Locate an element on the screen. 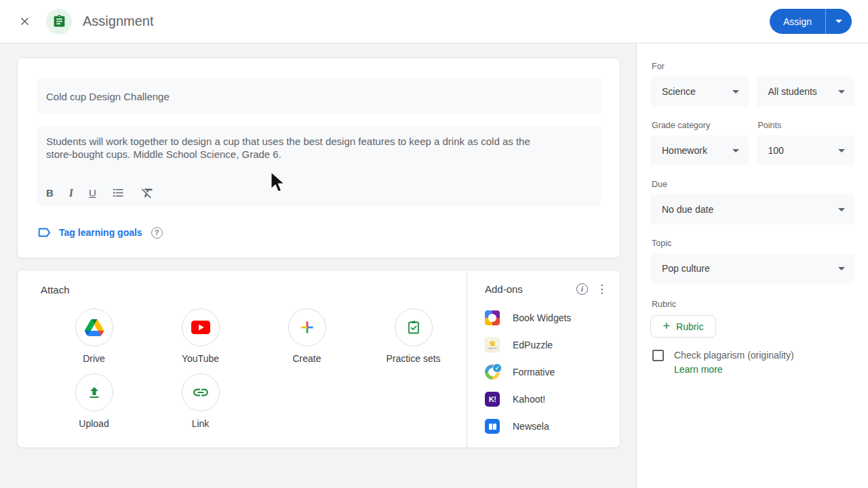  addons-title: Add-ons is located at coordinates (530, 289).